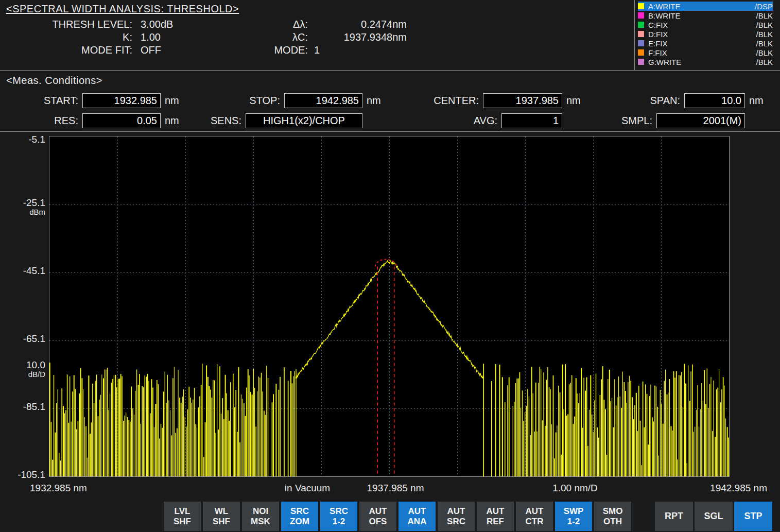 The image size is (780, 532). I want to click on softkey-aut-ofs: AUT OFS, so click(378, 516).